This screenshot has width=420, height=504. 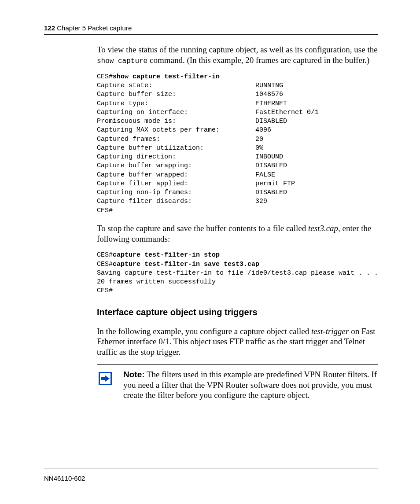 I want to click on inline-command: show capture, so click(x=122, y=61).